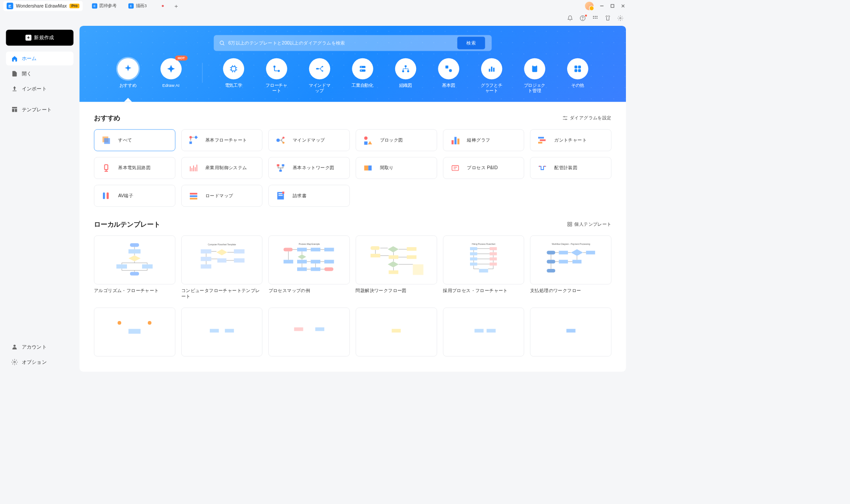 The image size is (850, 504). I want to click on category-graphs: グラフとチャート, so click(492, 76).